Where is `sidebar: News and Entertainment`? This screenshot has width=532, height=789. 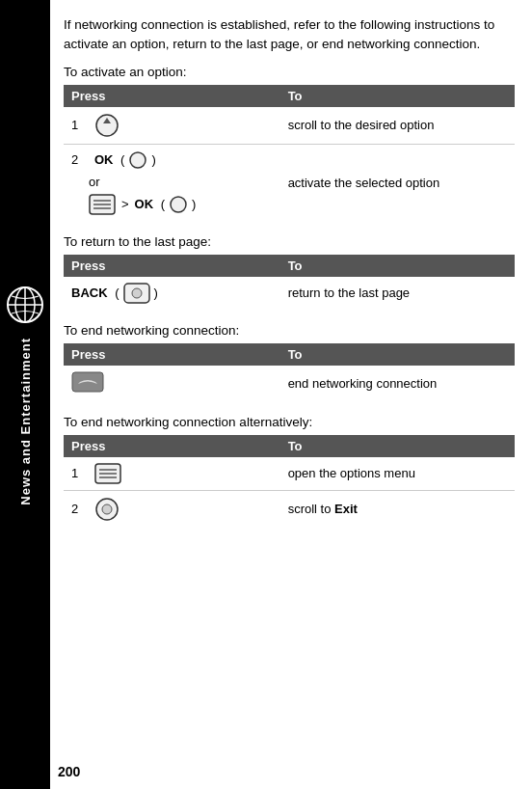
sidebar: News and Entertainment is located at coordinates (25, 394).